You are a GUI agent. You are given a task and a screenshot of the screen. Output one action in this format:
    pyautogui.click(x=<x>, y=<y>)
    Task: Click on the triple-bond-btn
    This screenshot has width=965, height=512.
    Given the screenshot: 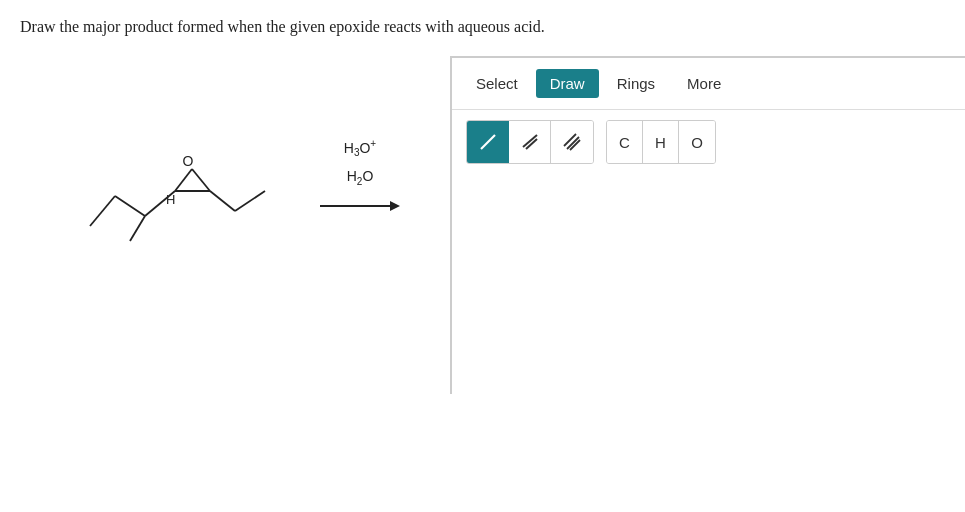 What is the action you would take?
    pyautogui.click(x=572, y=142)
    